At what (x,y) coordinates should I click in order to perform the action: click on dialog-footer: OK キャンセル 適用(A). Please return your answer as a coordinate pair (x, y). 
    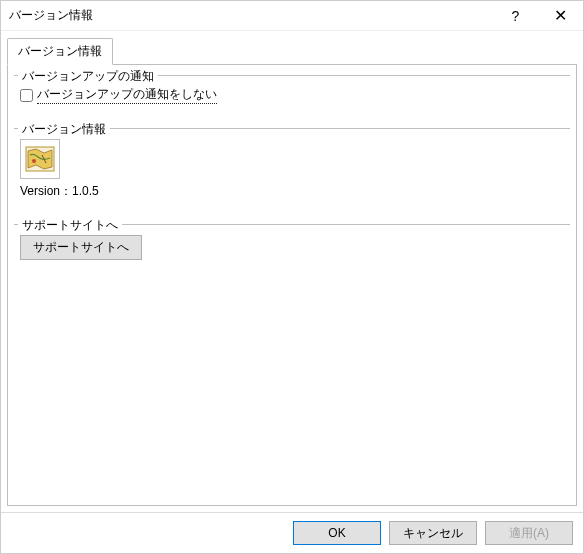
    Looking at the image, I should click on (292, 532).